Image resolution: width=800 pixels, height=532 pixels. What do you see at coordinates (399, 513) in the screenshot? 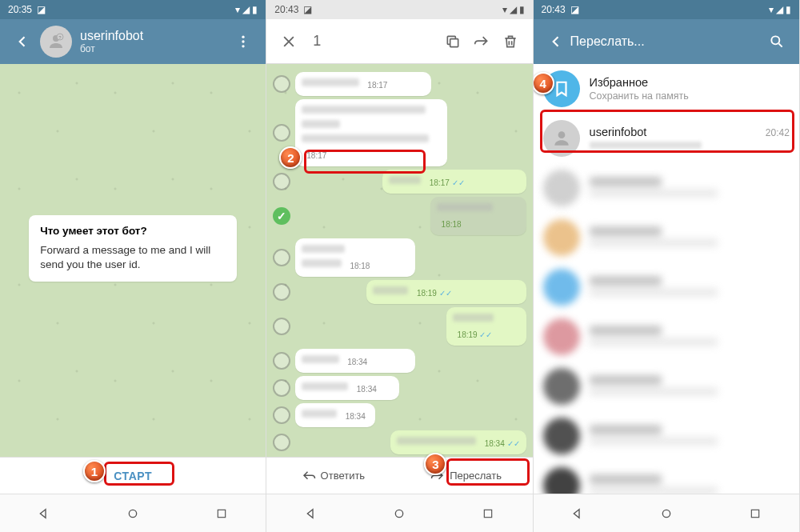
I see `android-navbar` at bounding box center [399, 513].